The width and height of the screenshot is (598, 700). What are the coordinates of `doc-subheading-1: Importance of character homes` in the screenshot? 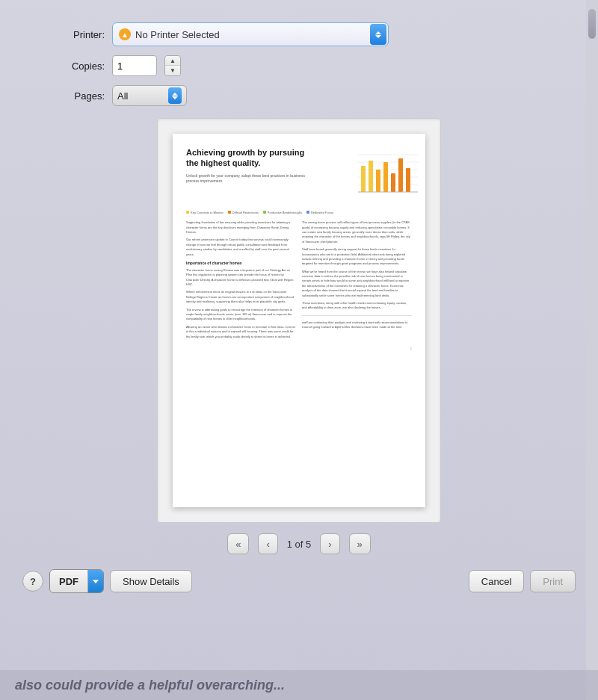 It's located at (241, 263).